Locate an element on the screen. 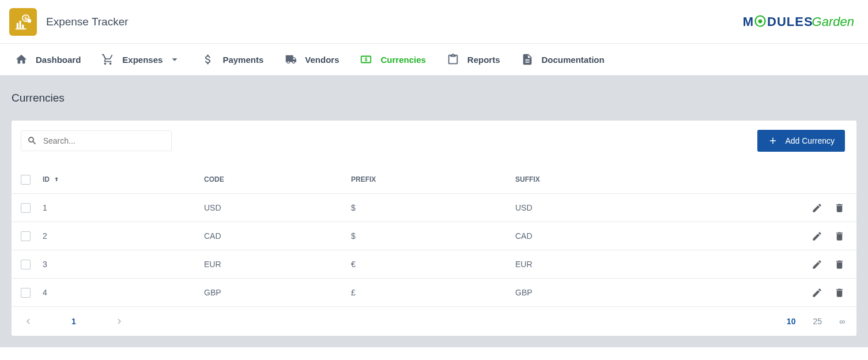 The width and height of the screenshot is (868, 360). nav-reports-label: Reports is located at coordinates (484, 60).